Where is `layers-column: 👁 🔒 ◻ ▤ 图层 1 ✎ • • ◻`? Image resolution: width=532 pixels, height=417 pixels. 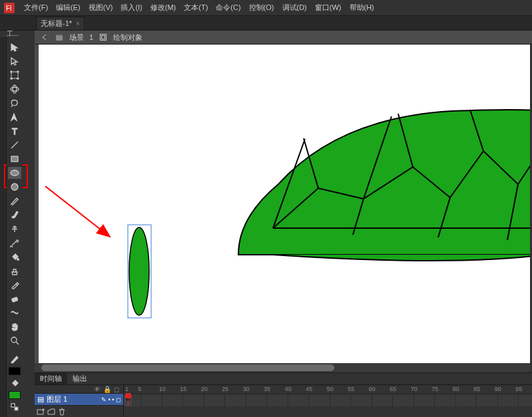 layers-column: 👁 🔒 ◻ ▤ 图层 1 ✎ • • ◻ is located at coordinates (79, 401).